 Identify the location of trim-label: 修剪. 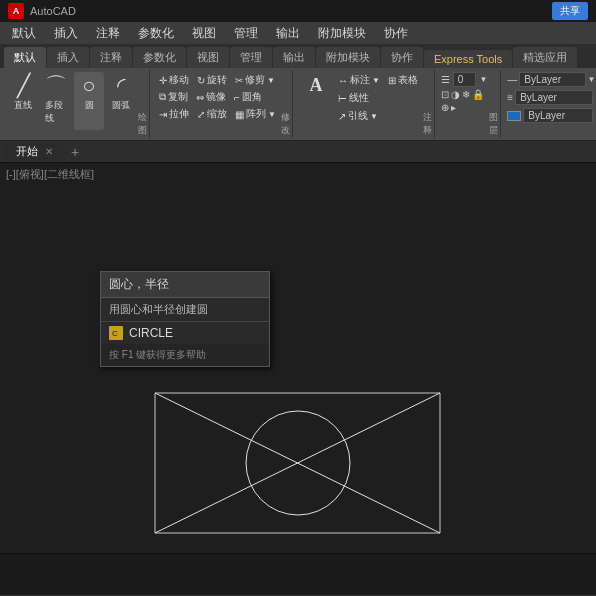
(255, 80).